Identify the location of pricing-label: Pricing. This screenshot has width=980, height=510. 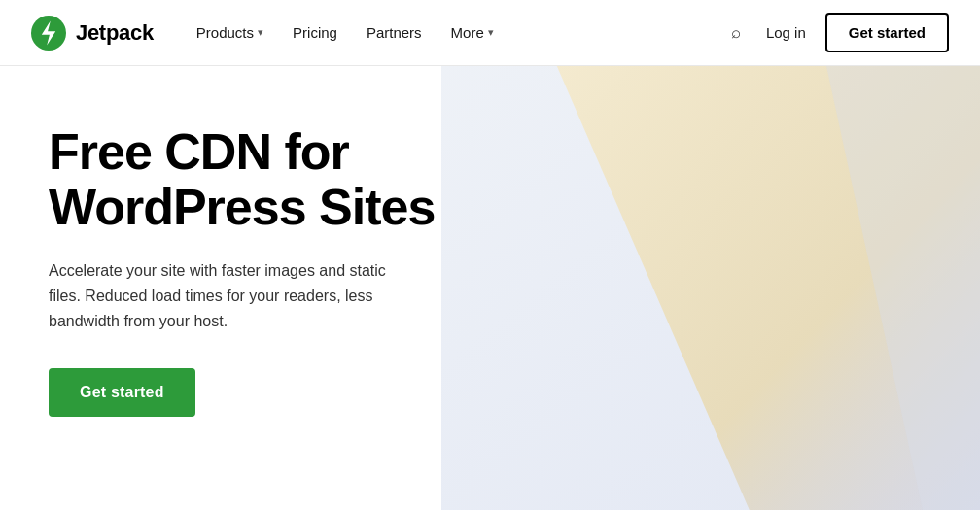
(315, 33).